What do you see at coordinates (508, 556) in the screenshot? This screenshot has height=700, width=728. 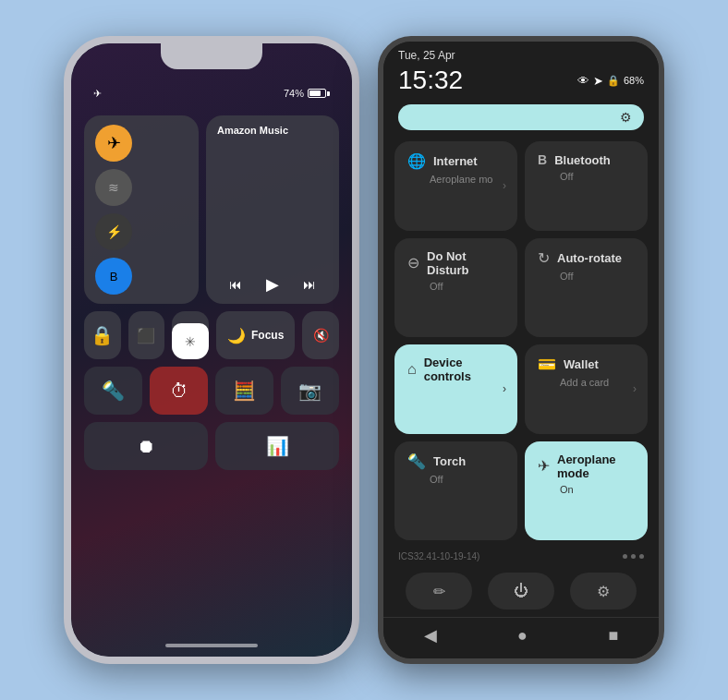 I see `android-version: ICS32.41-10-19-14)` at bounding box center [508, 556].